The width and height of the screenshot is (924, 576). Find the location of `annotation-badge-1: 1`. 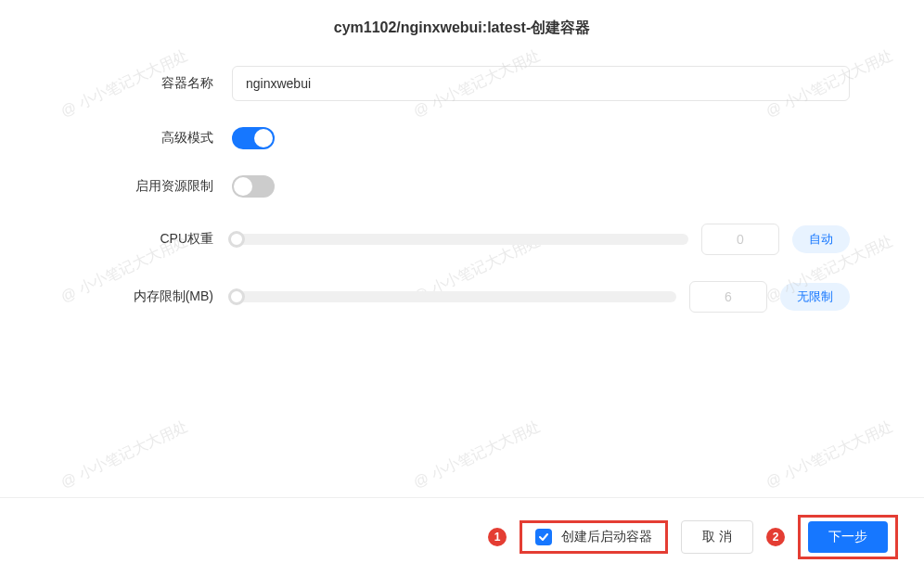

annotation-badge-1: 1 is located at coordinates (497, 537).